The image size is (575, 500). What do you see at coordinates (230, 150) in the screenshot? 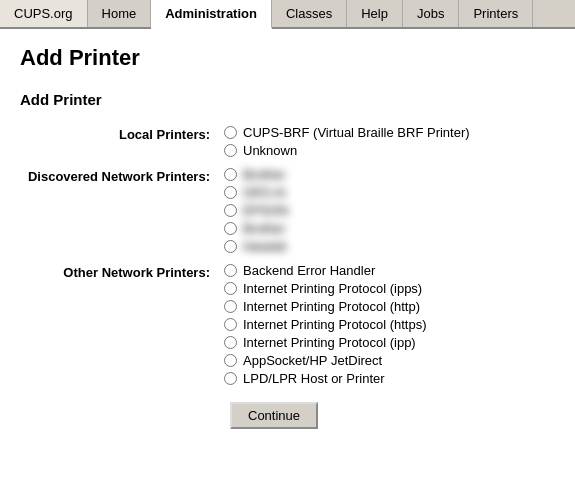
I see `radio-unknown` at bounding box center [230, 150].